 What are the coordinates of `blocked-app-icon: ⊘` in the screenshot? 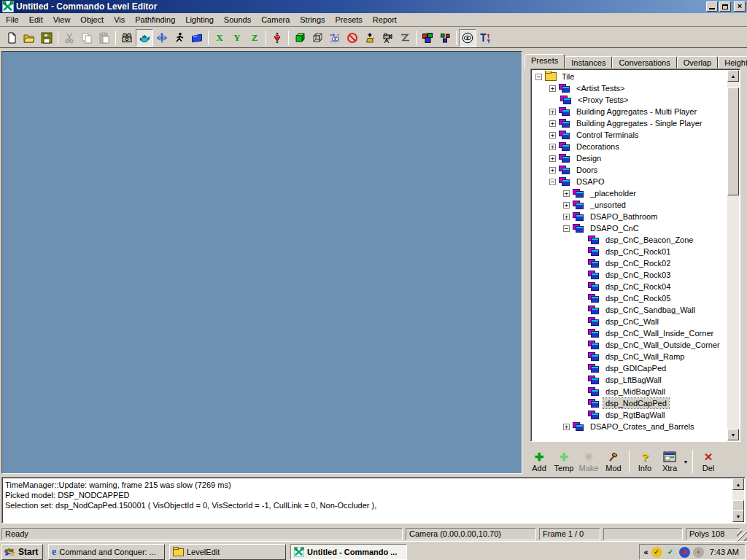 It's located at (684, 553).